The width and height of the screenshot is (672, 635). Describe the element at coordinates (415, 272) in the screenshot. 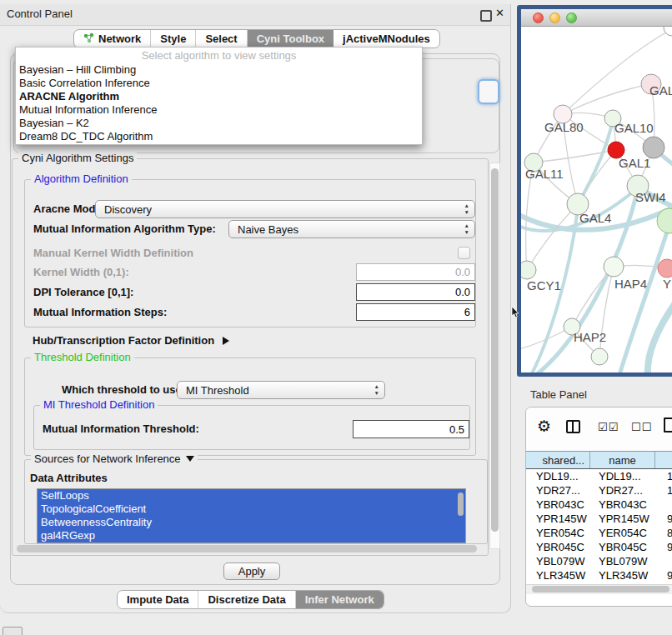

I see `kernel-width-field: 0.0` at that location.